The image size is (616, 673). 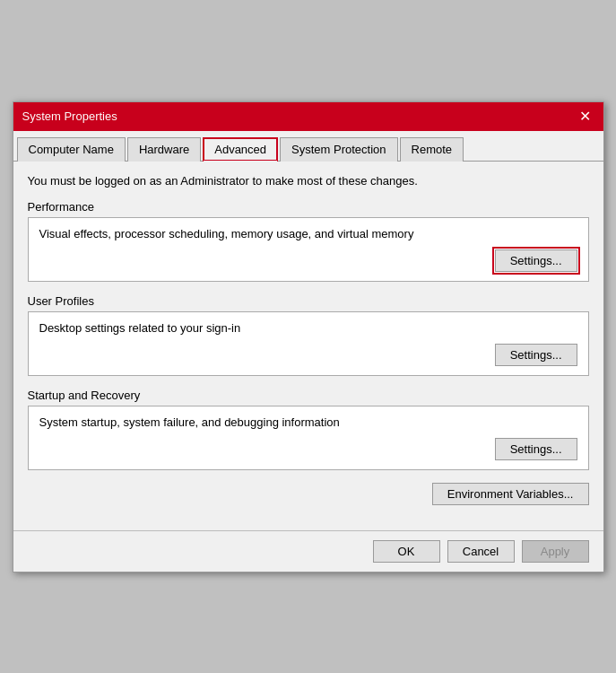 I want to click on ok-button: OK, so click(x=407, y=551).